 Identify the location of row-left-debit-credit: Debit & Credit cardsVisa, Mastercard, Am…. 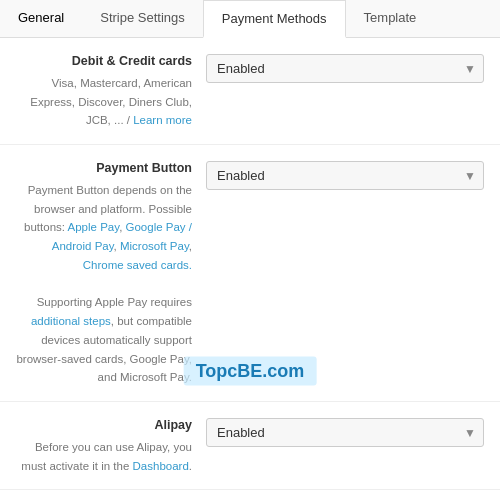
(111, 91).